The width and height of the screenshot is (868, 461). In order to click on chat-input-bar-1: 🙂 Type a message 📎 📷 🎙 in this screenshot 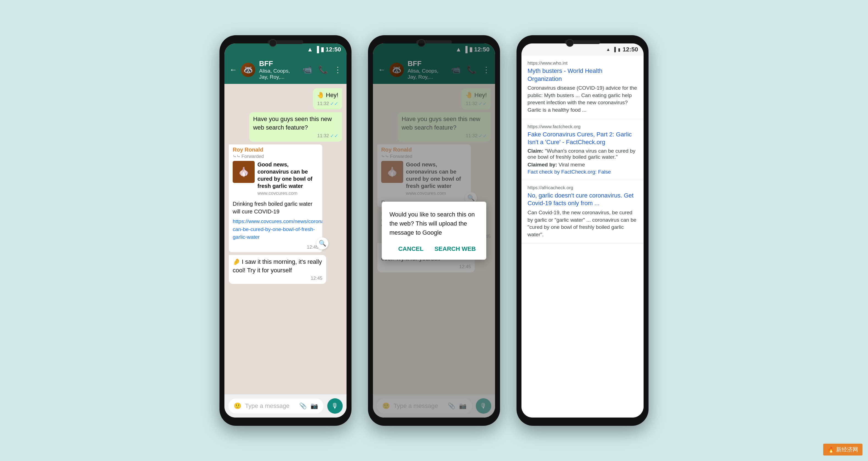, I will do `click(285, 406)`.